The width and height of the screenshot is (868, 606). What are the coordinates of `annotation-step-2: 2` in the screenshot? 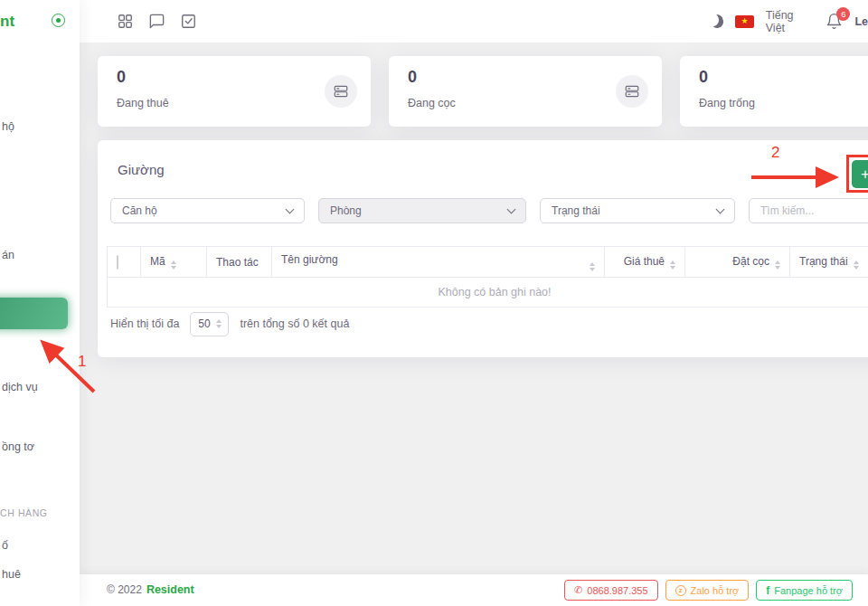 It's located at (776, 153).